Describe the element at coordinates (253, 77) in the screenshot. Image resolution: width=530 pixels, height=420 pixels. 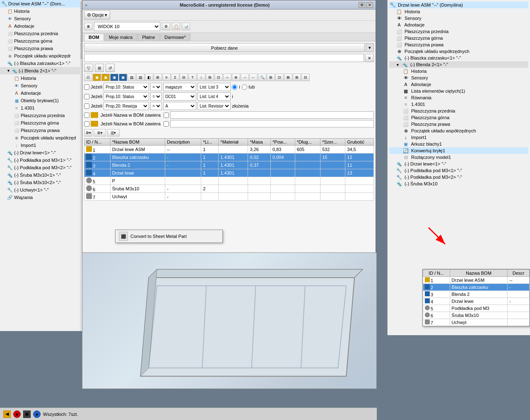
I see `tool-19: ←` at that location.